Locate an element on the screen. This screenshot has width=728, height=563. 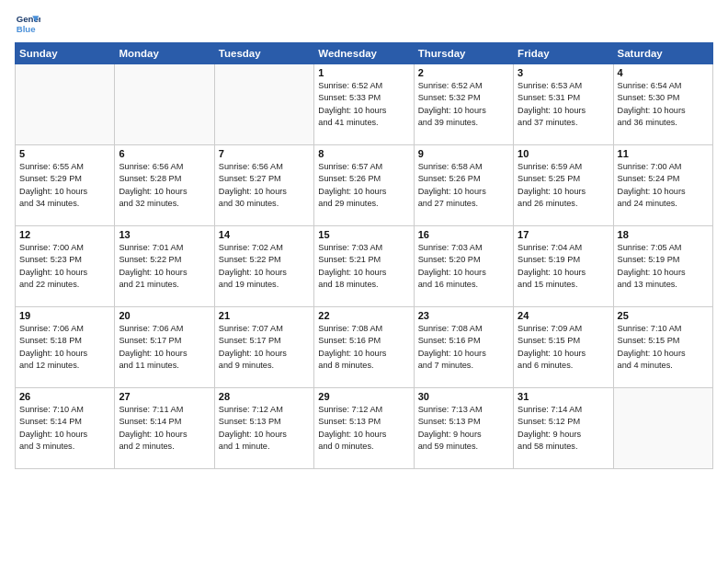
col-header-tuesday: Tuesday is located at coordinates (264, 53).